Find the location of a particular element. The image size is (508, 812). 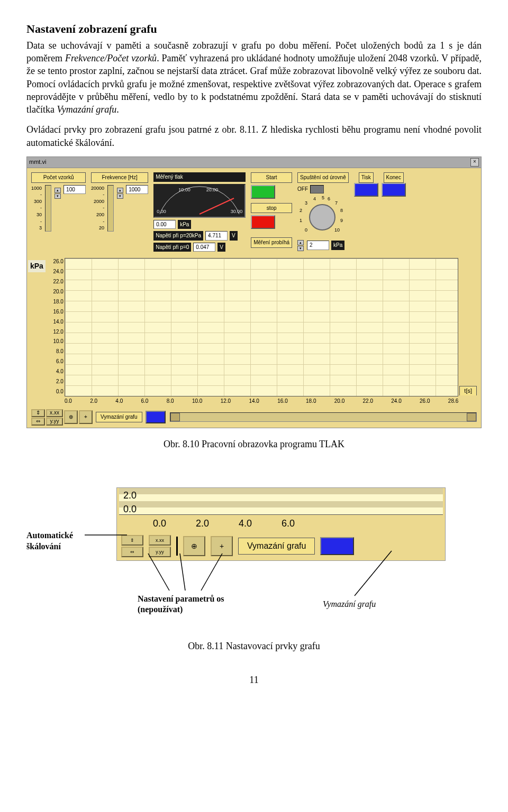

samples-label: Počet vzorků is located at coordinates (58, 178).